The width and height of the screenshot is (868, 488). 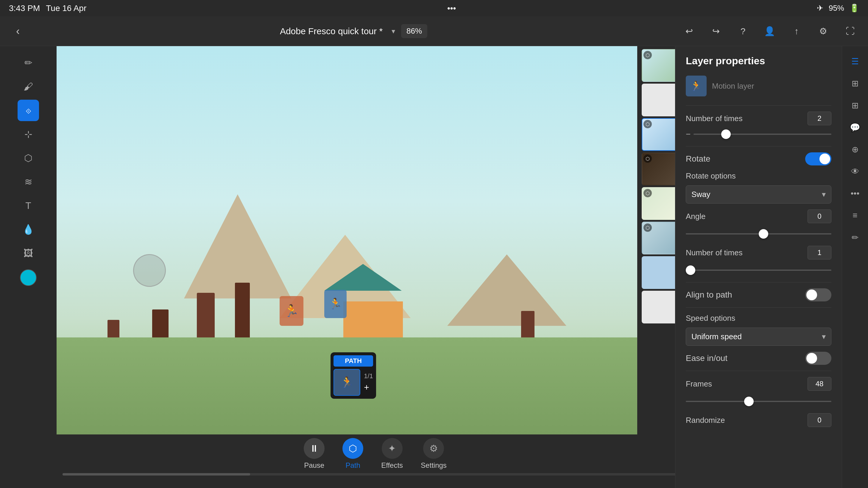 What do you see at coordinates (762, 134) in the screenshot?
I see `num-times-top-track` at bounding box center [762, 134].